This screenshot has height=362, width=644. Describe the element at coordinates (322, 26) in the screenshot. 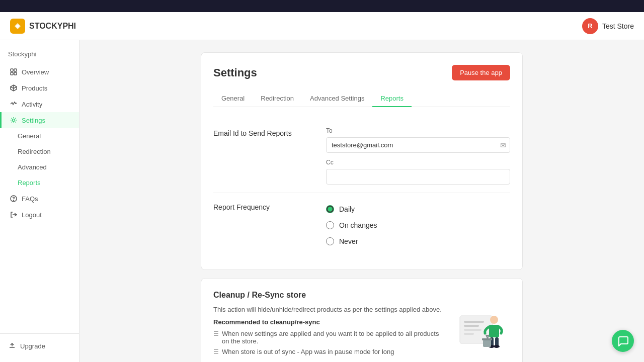

I see `header: STOCKYPHI R Test Store` at that location.